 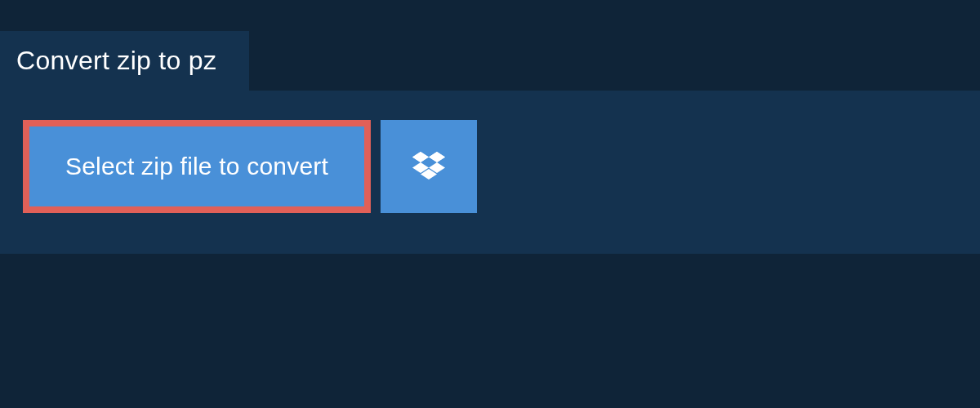 What do you see at coordinates (116, 60) in the screenshot?
I see `tab-label: Convert zip to pz` at bounding box center [116, 60].